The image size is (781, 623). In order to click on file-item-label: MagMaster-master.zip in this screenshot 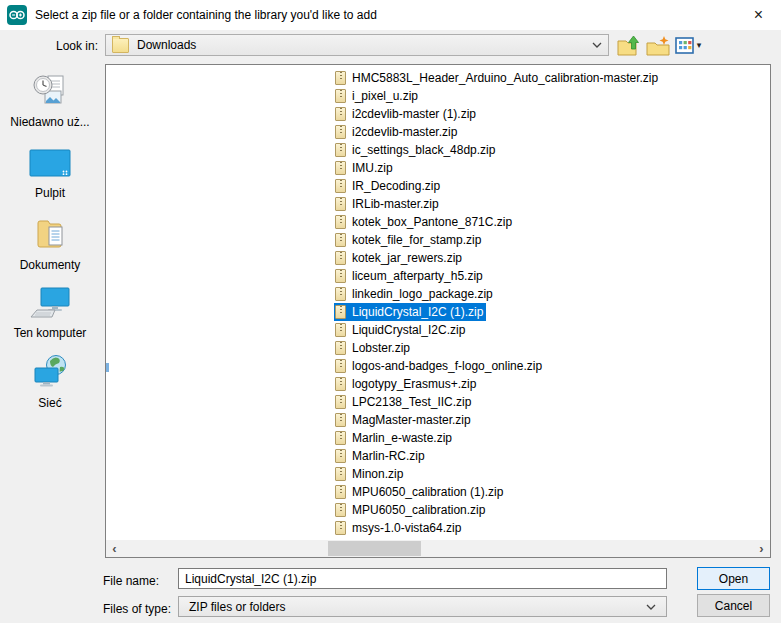, I will do `click(412, 420)`.